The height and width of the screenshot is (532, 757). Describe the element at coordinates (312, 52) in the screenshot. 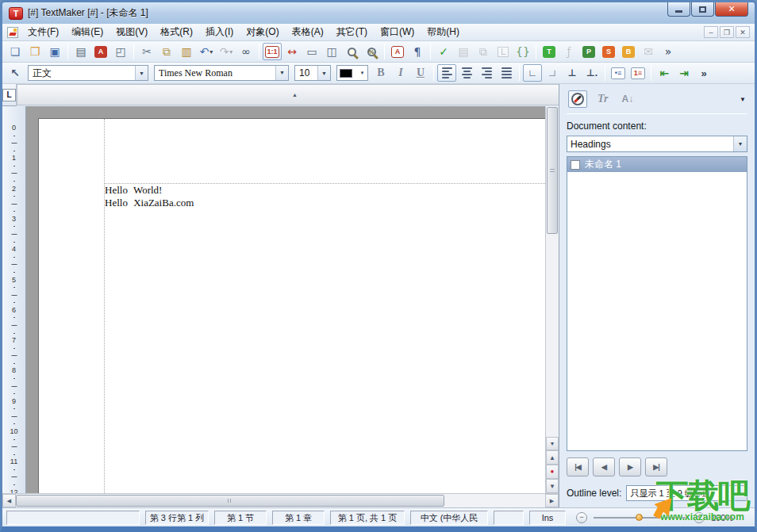

I see `page-view-button: ▭` at that location.